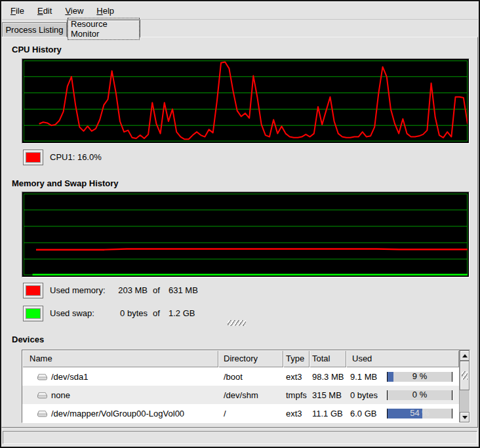 The width and height of the screenshot is (480, 448). I want to click on device-row-volgroup: /dev/mapper/VolGroup00-LogVol00 / ext3 1…, so click(246, 413).